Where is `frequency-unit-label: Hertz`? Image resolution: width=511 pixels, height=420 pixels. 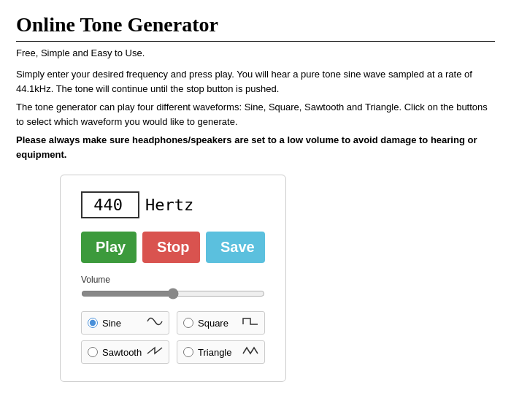 frequency-unit-label: Hertz is located at coordinates (169, 205).